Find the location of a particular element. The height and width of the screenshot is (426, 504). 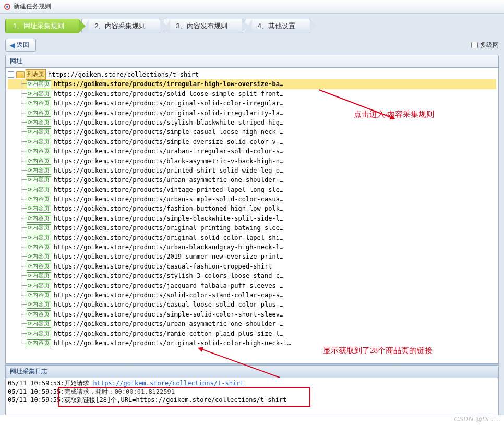

multilevel-checkbox: 多级网 is located at coordinates (485, 45).